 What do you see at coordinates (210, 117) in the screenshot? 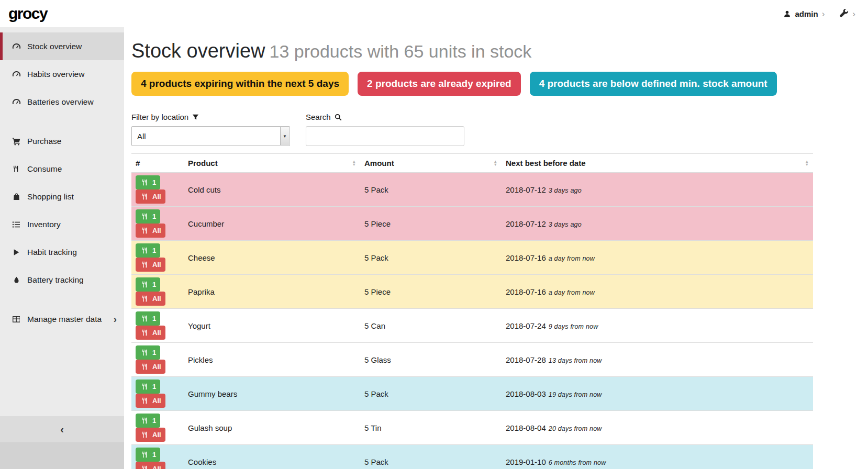
I see `filter-label: Filter by location` at bounding box center [210, 117].